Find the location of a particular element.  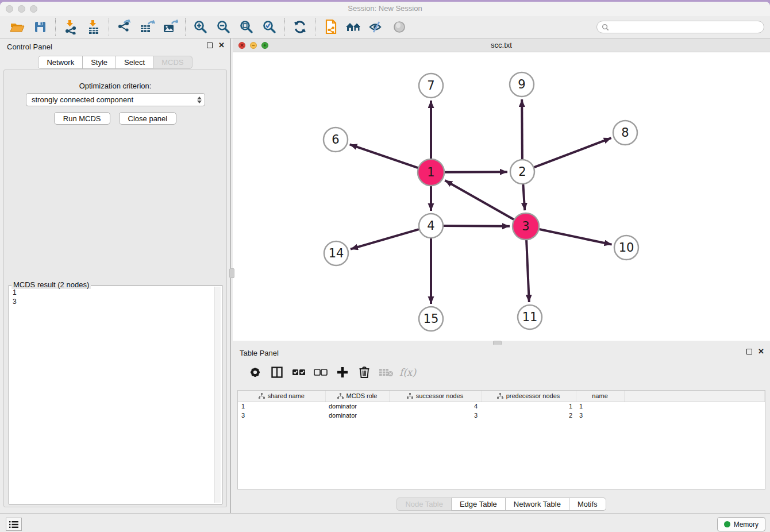

mcds-result-box: MCDS result (2 nodes) 1 3 is located at coordinates (116, 395).